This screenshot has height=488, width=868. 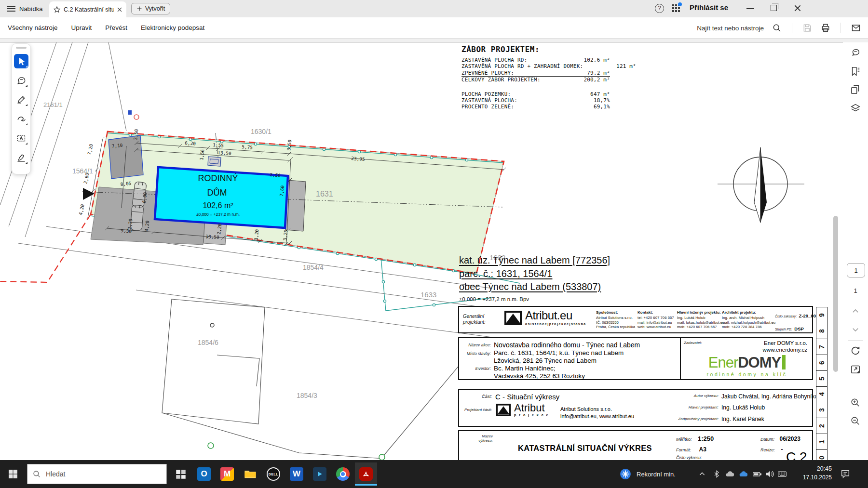 What do you see at coordinates (343, 474) in the screenshot?
I see `taskbar-app-chrome` at bounding box center [343, 474].